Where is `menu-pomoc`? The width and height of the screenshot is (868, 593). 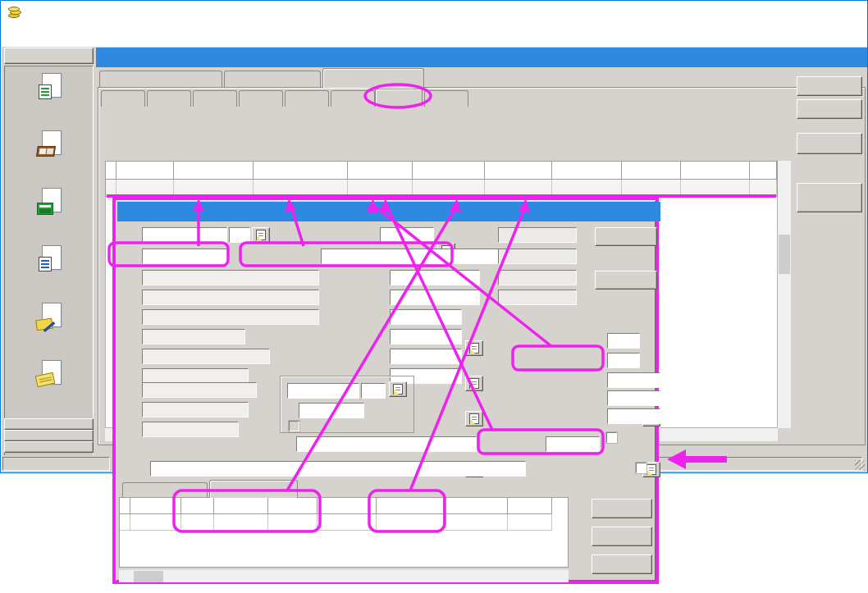
menu-pomoc is located at coordinates (107, 36).